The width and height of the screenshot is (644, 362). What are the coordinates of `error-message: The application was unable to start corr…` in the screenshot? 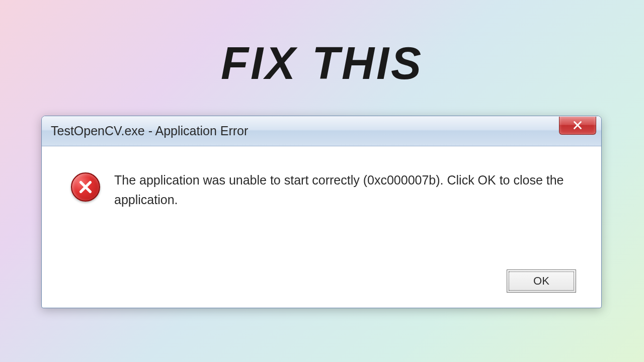 It's located at (350, 190).